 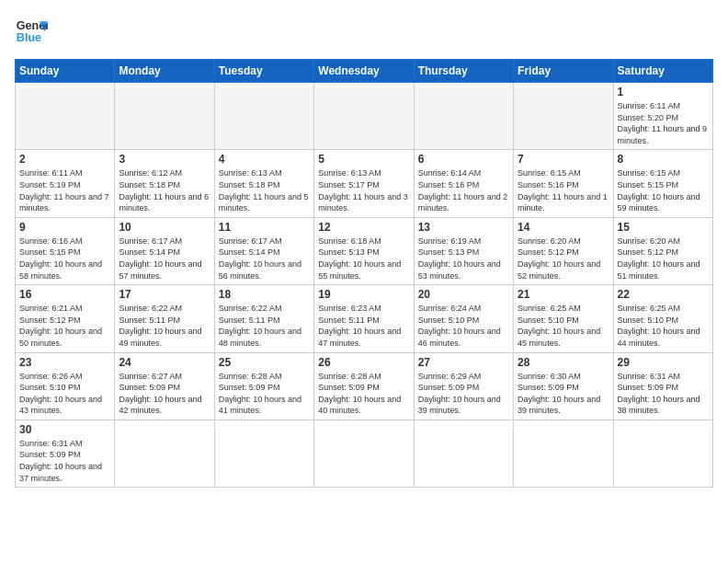 What do you see at coordinates (663, 386) in the screenshot?
I see `calendar-cell: 29Sunrise: 6:31 AMSunset: 5:09 PMDayligh…` at bounding box center [663, 386].